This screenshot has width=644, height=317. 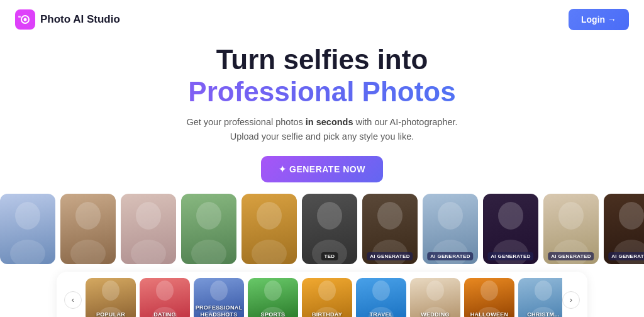 What do you see at coordinates (381, 298) in the screenshot?
I see `category-item-travel: TRAVEL` at bounding box center [381, 298].